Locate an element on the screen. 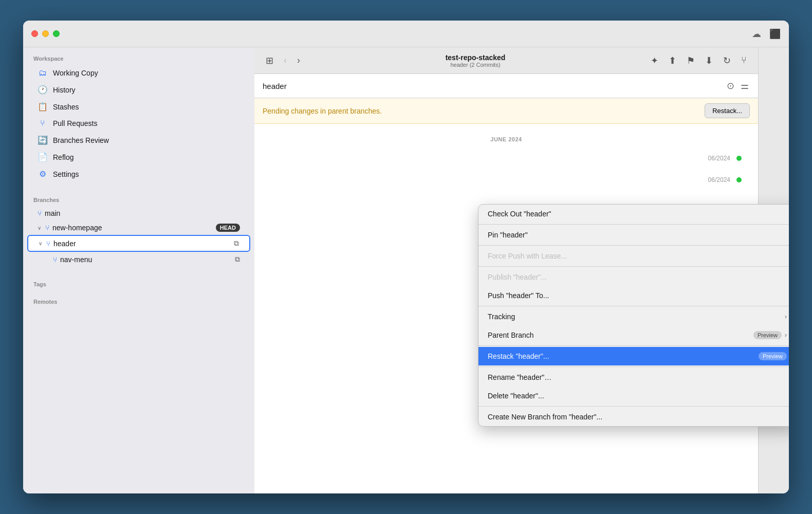  repo-name: test-repo-stacked is located at coordinates (475, 58).